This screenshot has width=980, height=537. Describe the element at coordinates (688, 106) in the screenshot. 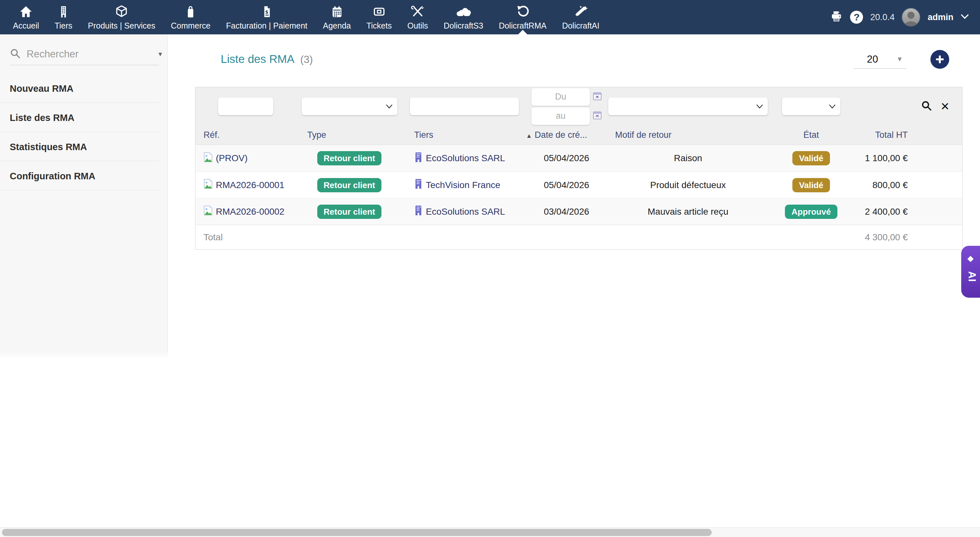

I see `filter-motif-select` at that location.